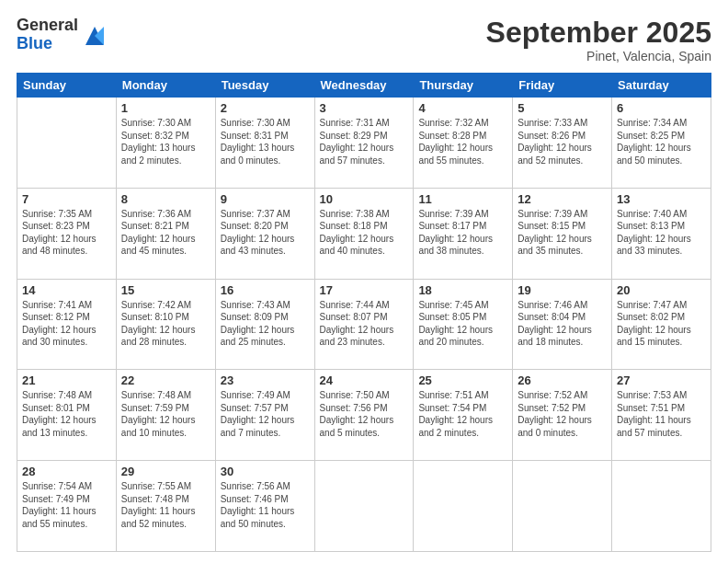 The height and width of the screenshot is (563, 728). What do you see at coordinates (563, 109) in the screenshot?
I see `day-number: 5` at bounding box center [563, 109].